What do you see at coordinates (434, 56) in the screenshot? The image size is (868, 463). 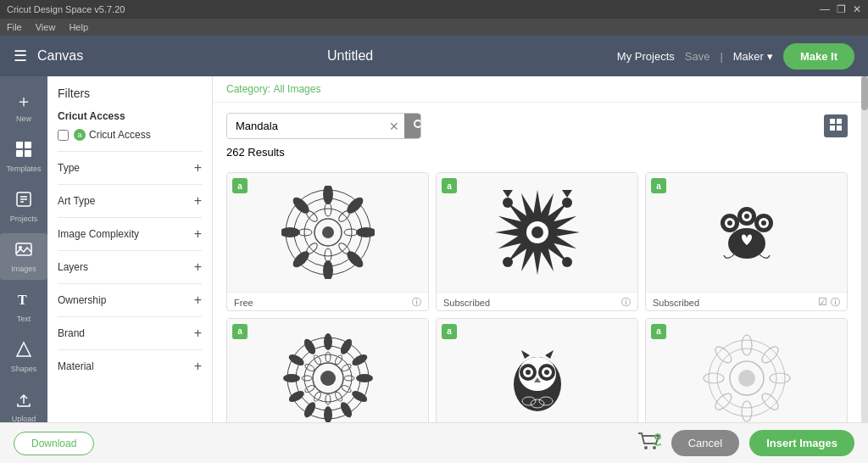 I see `top-nav: ☰ Canvas Untitled My Projects Save | Mak…` at bounding box center [434, 56].